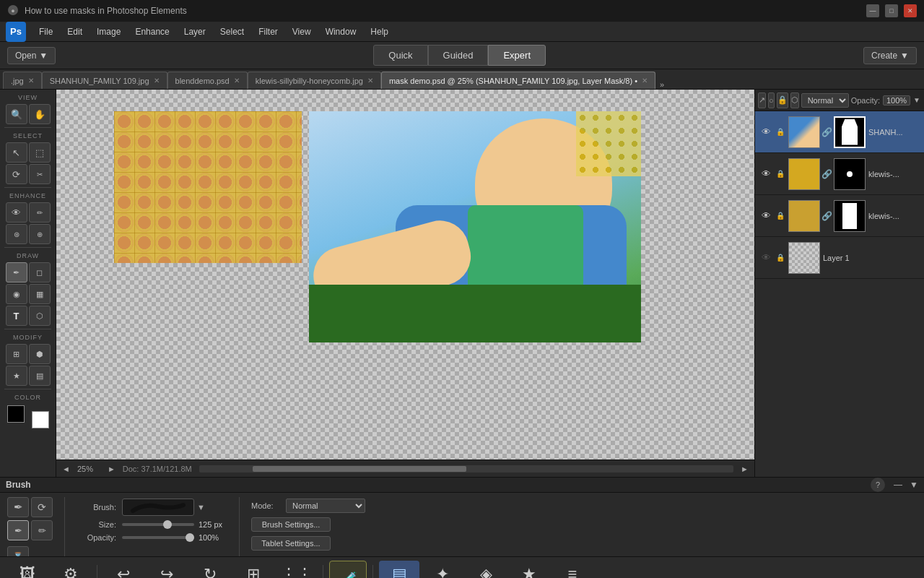 This screenshot has width=924, height=578. Describe the element at coordinates (315, 80) in the screenshot. I see `tab-3: klewis-sillybilly-honeycomb.jpg ✕` at that location.